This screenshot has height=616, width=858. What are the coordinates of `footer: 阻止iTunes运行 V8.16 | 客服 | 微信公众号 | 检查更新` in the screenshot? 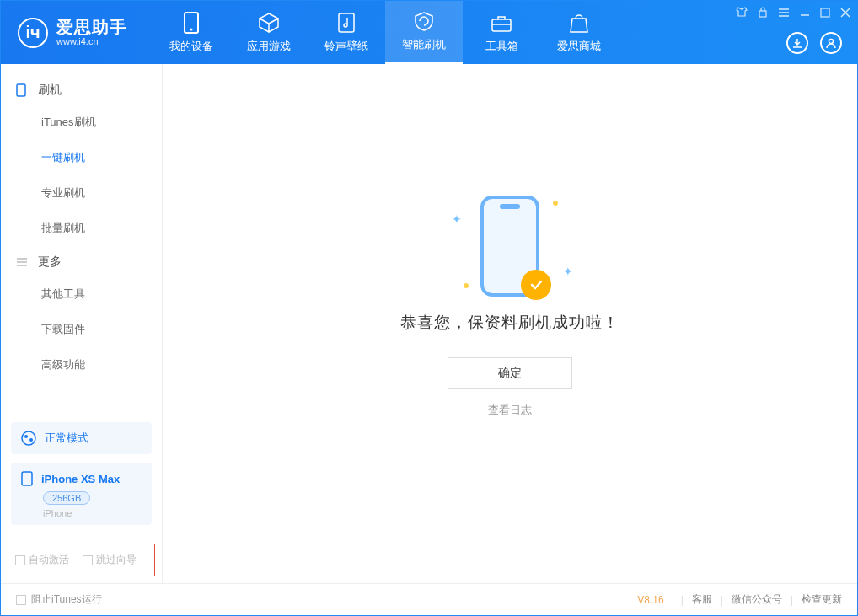 It's located at (429, 599).